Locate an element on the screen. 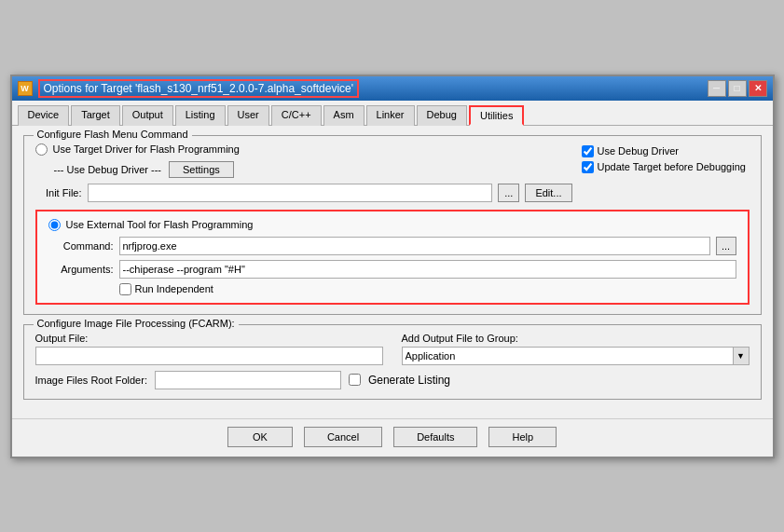 Image resolution: width=784 pixels, height=532 pixels. update-target-label: Update Target before Debugging is located at coordinates (671, 167).